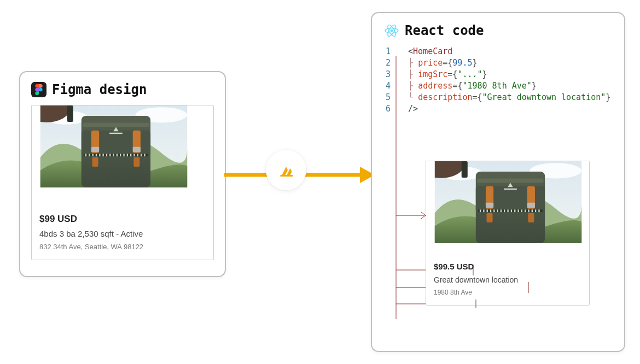  Describe the element at coordinates (123, 90) in the screenshot. I see `panel-header: Figma design` at that location.